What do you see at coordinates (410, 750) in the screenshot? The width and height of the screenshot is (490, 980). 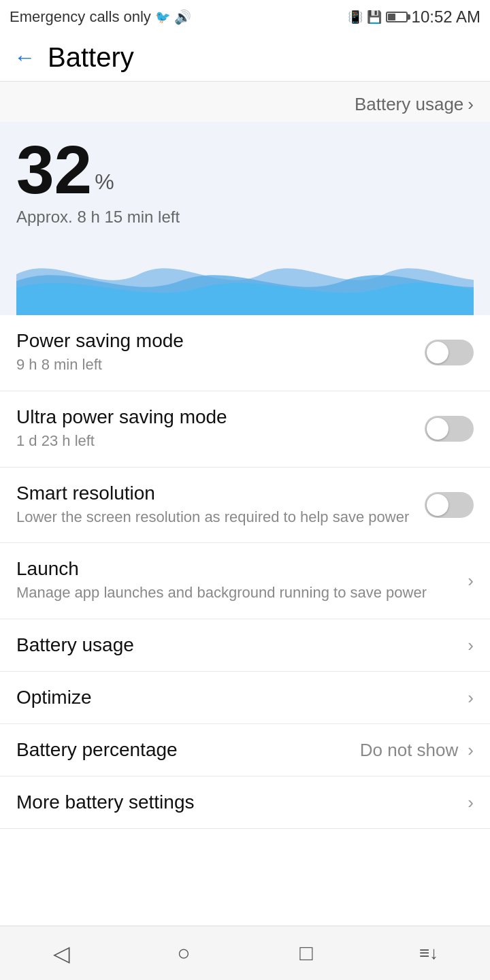 I see `battery-percentage-value: Do not show` at bounding box center [410, 750].